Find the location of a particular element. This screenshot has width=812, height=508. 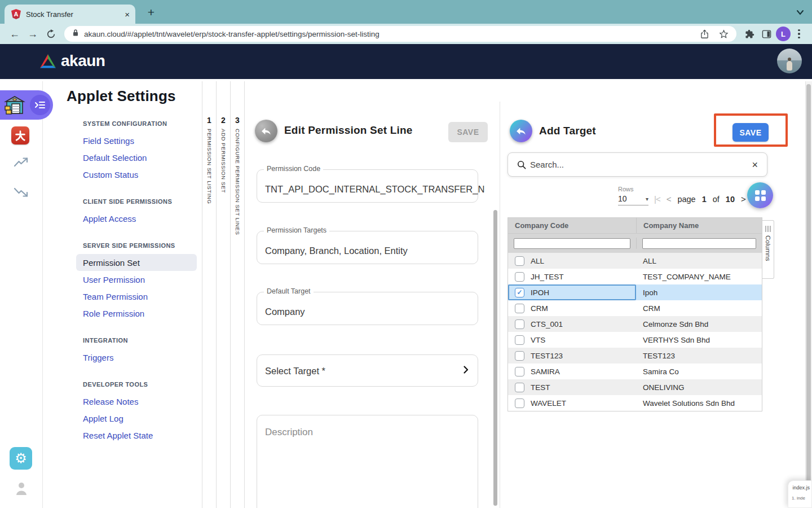

edit-panel-scrollbar is located at coordinates (495, 358).